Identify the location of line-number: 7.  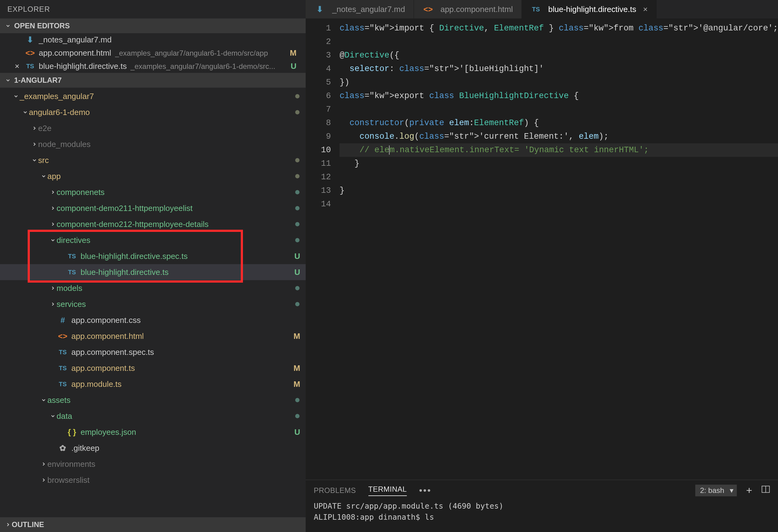
(318, 109).